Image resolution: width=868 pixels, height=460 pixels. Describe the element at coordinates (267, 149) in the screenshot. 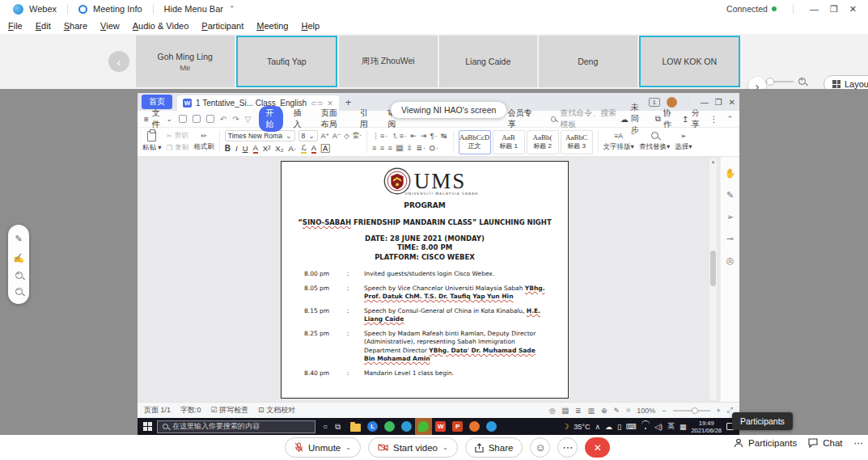

I see `superscript-button: X²` at that location.